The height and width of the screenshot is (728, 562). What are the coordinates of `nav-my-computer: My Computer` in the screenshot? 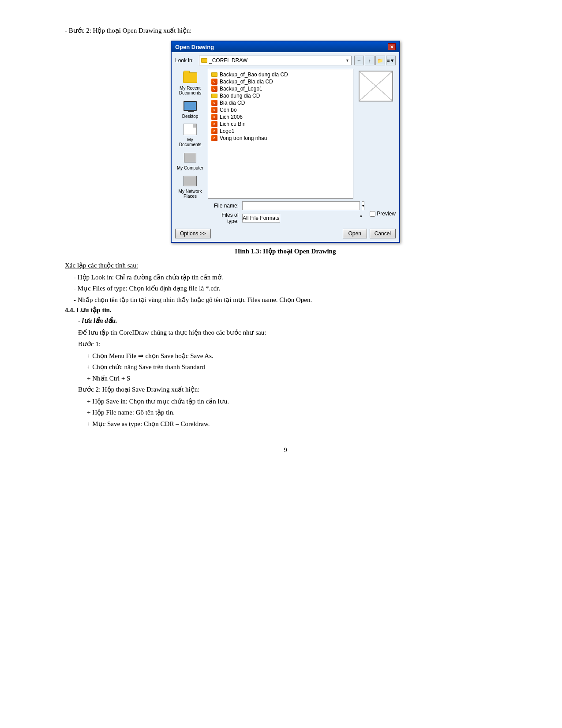 It's located at (190, 161).